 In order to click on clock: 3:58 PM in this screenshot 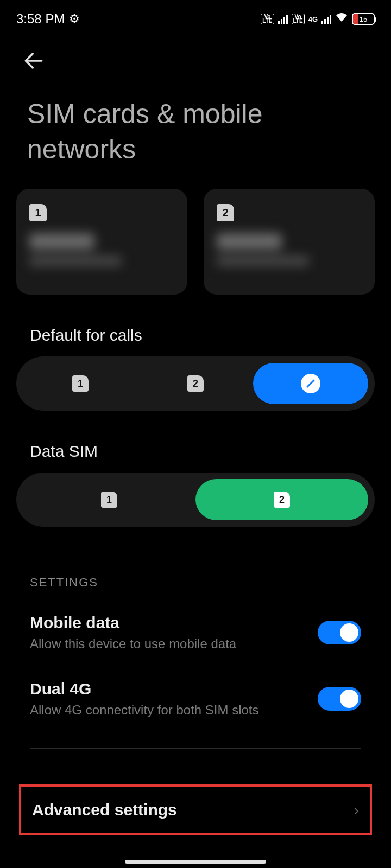, I will do `click(40, 19)`.